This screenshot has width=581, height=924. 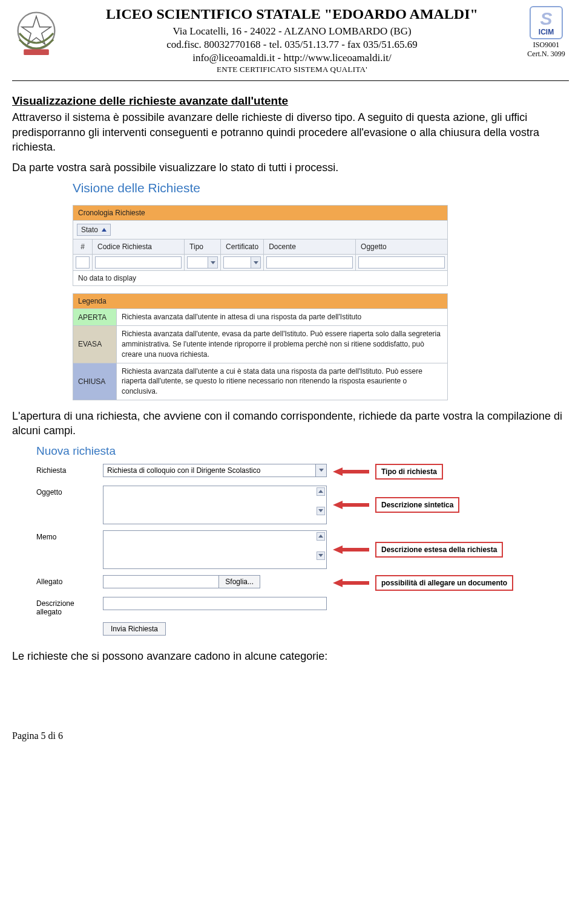 What do you see at coordinates (292, 31) in the screenshot?
I see `school-address: Via Locatelli, 16 - 24022 - ALZANO LOMBA…` at bounding box center [292, 31].